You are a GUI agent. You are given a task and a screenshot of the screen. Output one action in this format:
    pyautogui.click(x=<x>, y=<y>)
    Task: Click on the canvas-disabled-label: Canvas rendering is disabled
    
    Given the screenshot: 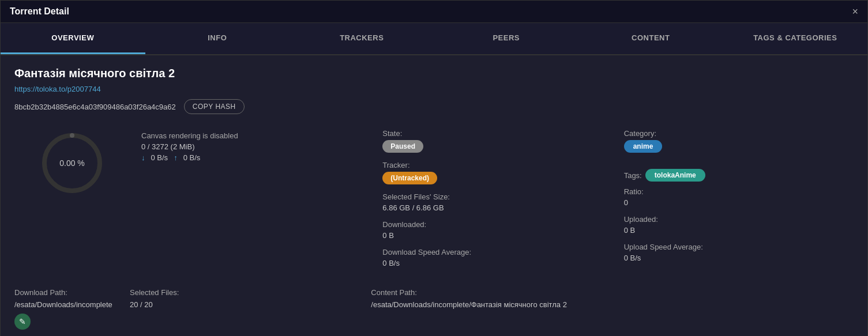 What is the action you would take?
    pyautogui.click(x=256, y=136)
    